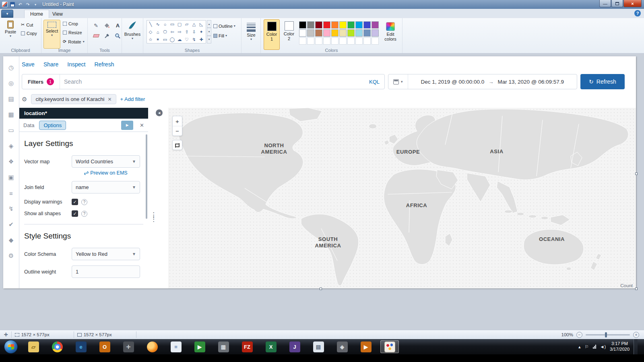  What do you see at coordinates (603, 82) in the screenshot?
I see `refresh-button: ↻ Refresh` at bounding box center [603, 82].